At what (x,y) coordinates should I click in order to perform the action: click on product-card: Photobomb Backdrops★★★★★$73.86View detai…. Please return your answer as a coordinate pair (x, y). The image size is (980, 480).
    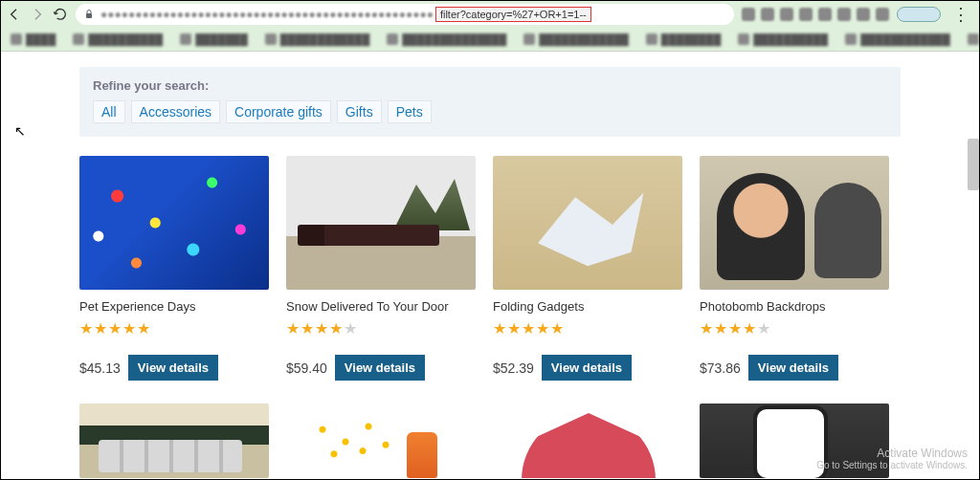
    Looking at the image, I should click on (794, 268).